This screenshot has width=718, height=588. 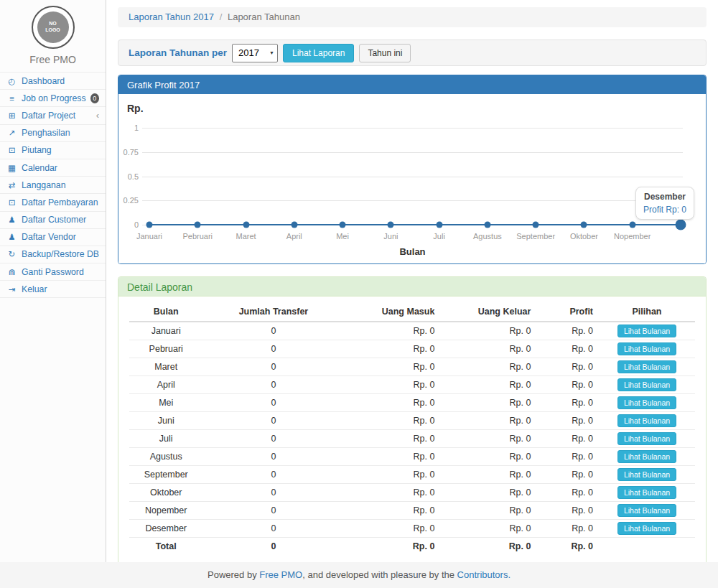 What do you see at coordinates (385, 53) in the screenshot?
I see `this-year-button: Tahun ini` at bounding box center [385, 53].